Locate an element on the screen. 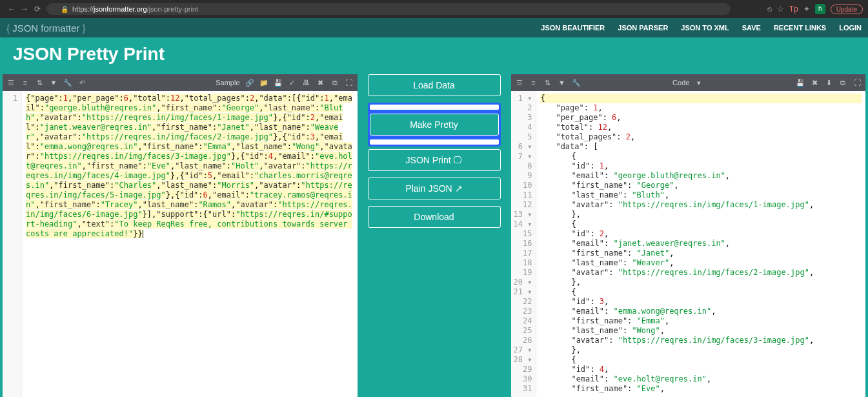 This screenshot has width=868, height=397. load-data-button: Load Data is located at coordinates (434, 85).